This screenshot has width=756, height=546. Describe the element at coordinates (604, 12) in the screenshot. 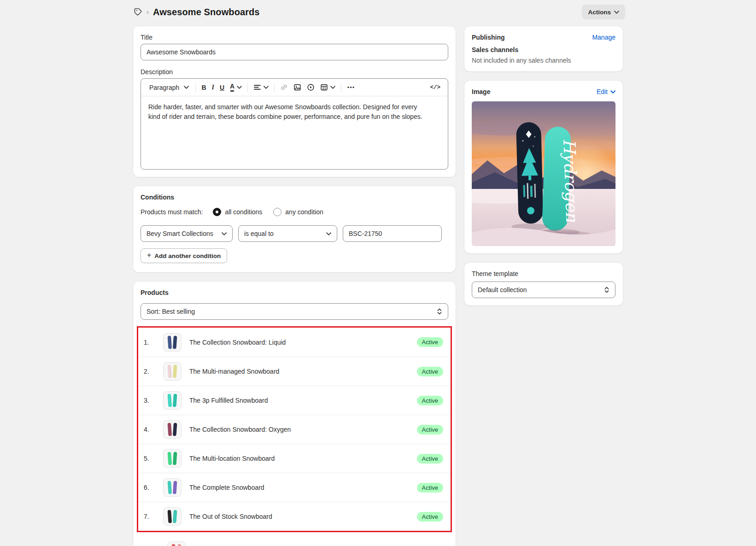

I see `actions-button: Actions` at that location.